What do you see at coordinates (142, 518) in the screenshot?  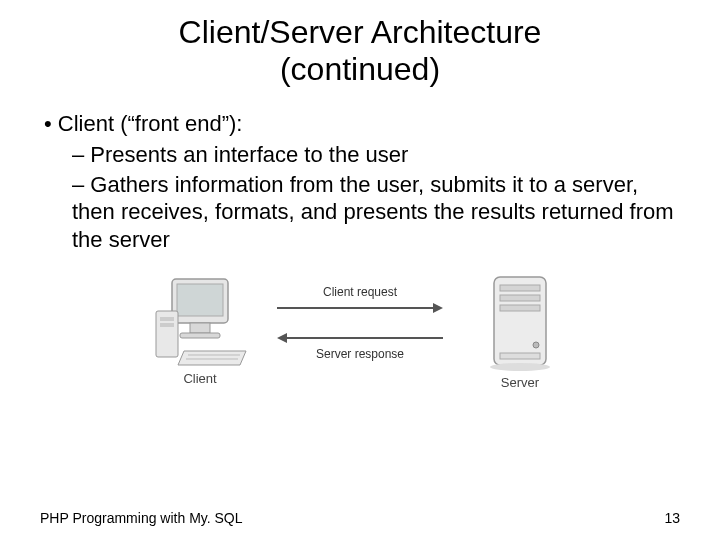 I see `footer-source: PHP Programming with My. SQL` at bounding box center [142, 518].